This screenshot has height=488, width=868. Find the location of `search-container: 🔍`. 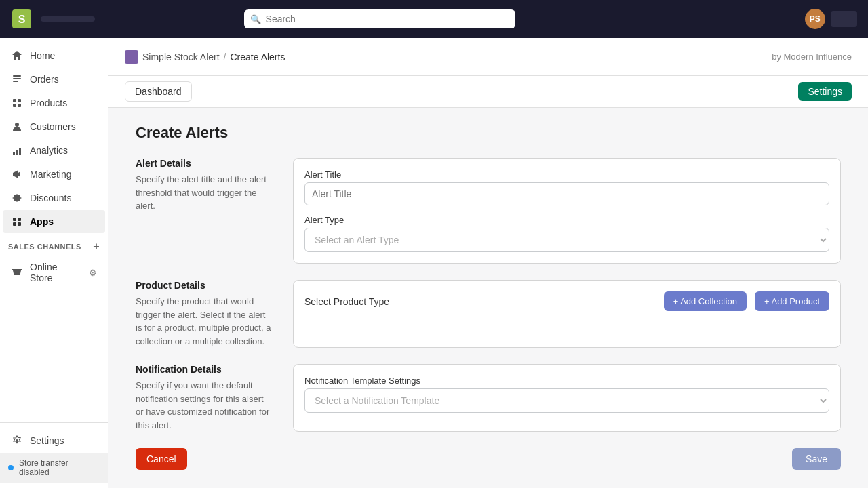

search-container: 🔍 is located at coordinates (380, 19).